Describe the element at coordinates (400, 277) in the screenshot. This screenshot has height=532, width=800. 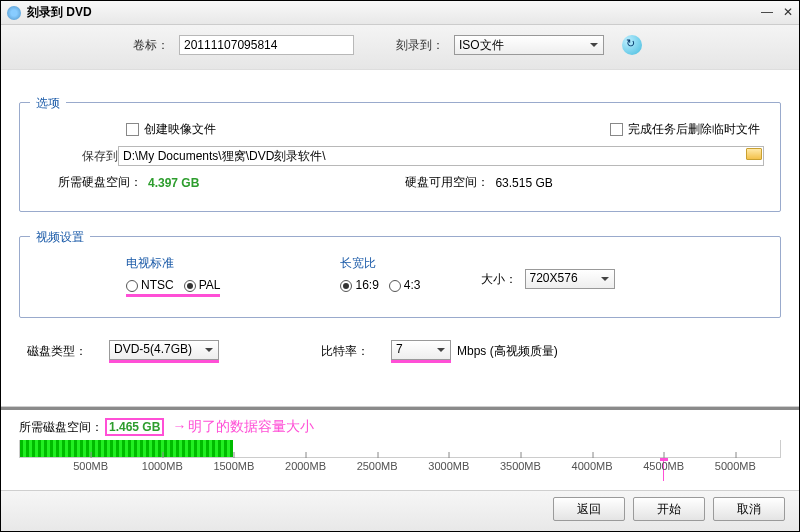
I see `video-group: 视频设置 电视标准 NTSC PAL 长宽比 16:9 4:3 大小` at that location.